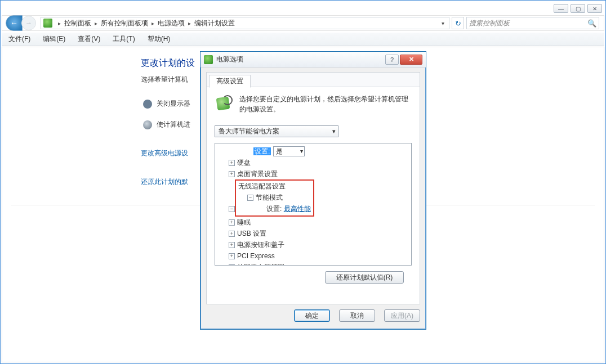 The width and height of the screenshot is (606, 364). Describe the element at coordinates (48, 23) in the screenshot. I see `control-panel-icon` at that location.